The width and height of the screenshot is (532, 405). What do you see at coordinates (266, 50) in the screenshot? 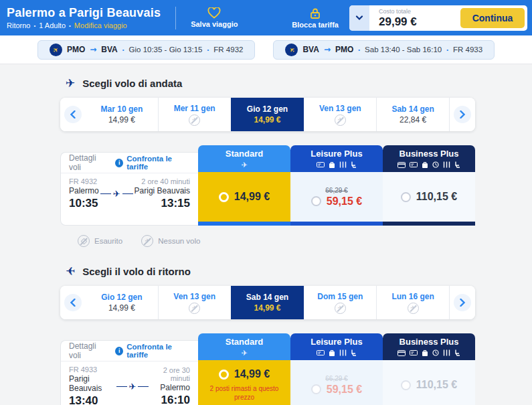
I see `selected-flights-bar: ✈ PMO → BVA • Gio 10:35 - Gio 13:15 • FR…` at bounding box center [266, 50].